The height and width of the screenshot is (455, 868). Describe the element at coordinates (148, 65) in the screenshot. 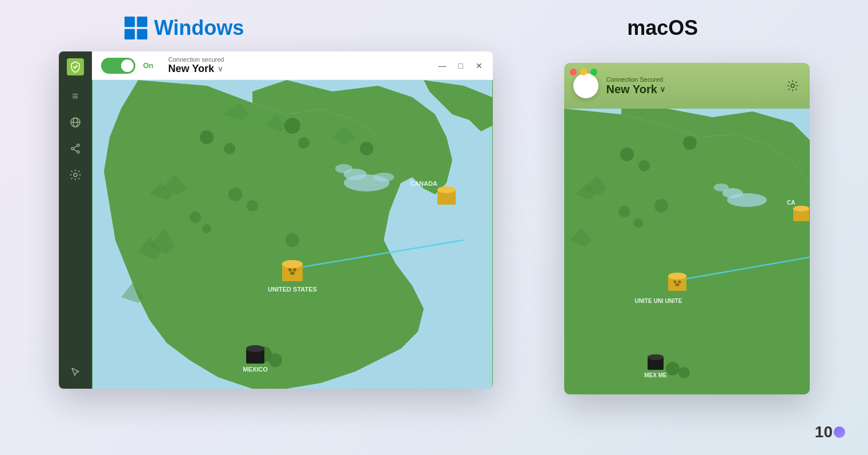

I see `win-toggle-label: On` at that location.